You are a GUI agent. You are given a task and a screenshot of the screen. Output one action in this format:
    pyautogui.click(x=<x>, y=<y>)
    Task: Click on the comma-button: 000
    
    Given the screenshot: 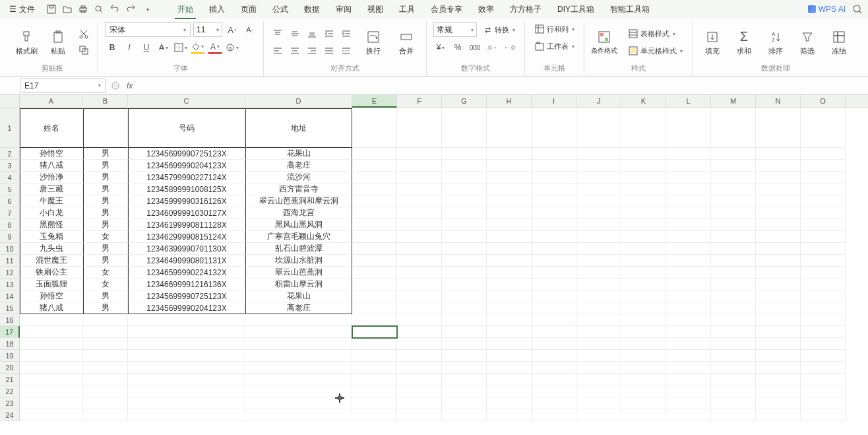 What is the action you would take?
    pyautogui.click(x=475, y=48)
    